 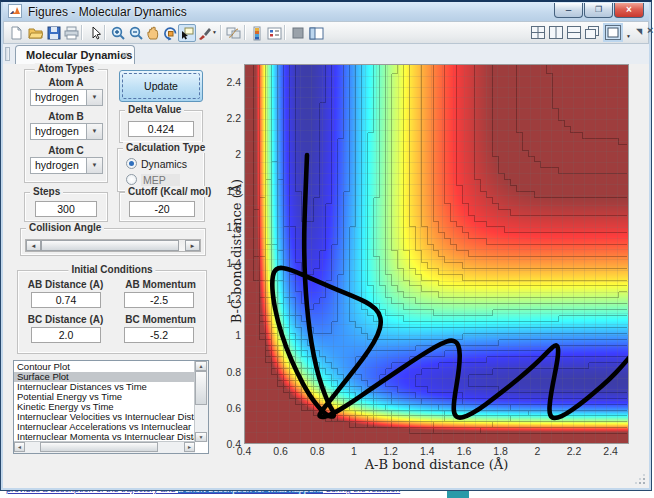 What do you see at coordinates (192, 246) in the screenshot?
I see `slider-right-arrow-icon: ►` at bounding box center [192, 246].